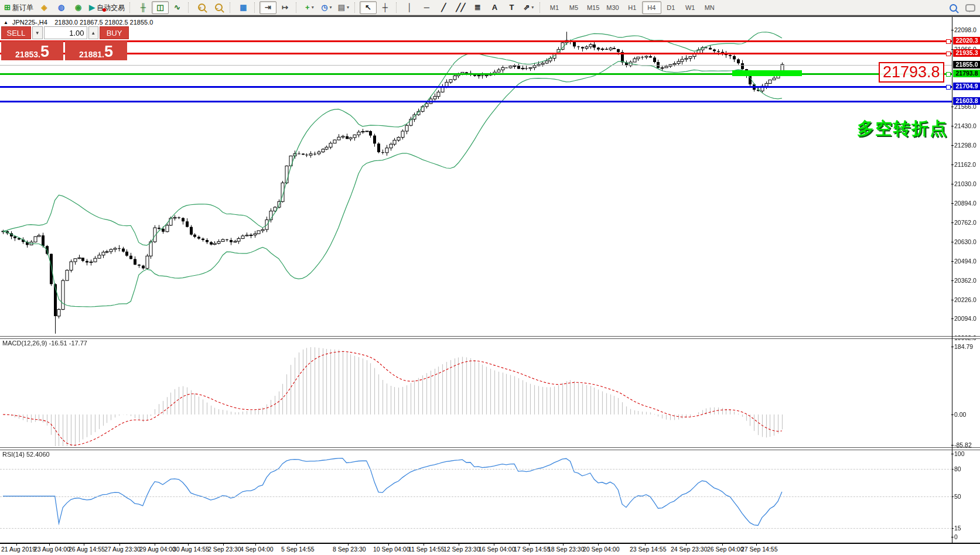  Describe the element at coordinates (87, 549) in the screenshot. I see `time-axis-label: 26 Aug 14:55` at that location.